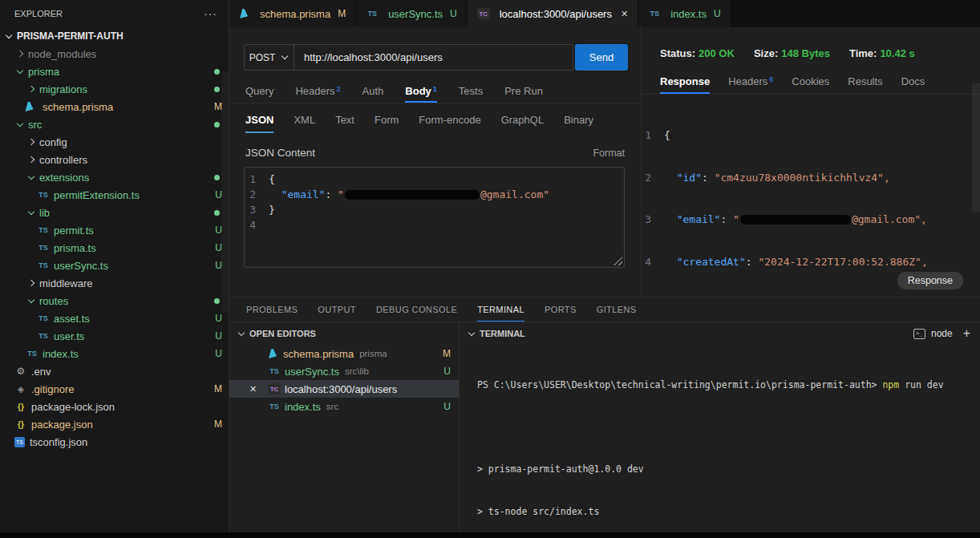 This screenshot has width=980, height=538. I want to click on shell-name: node, so click(942, 334).